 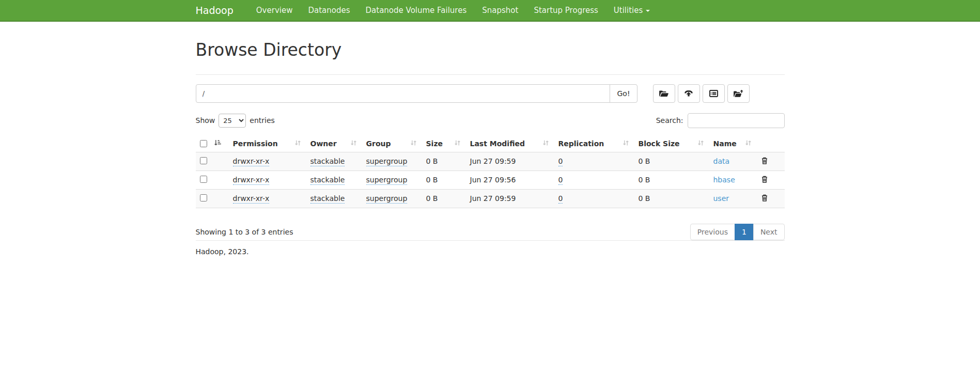 What do you see at coordinates (219, 10) in the screenshot?
I see `brand-hadoop: Hadoop` at bounding box center [219, 10].